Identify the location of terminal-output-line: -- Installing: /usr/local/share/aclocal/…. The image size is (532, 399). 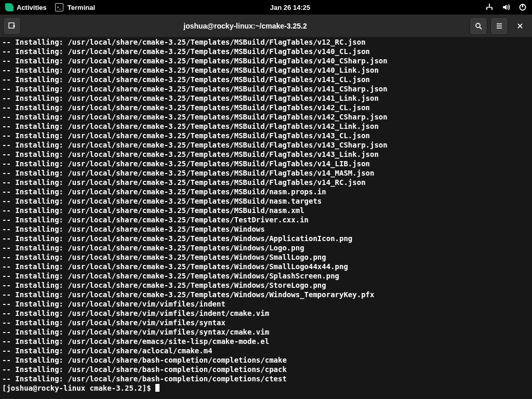
(266, 351).